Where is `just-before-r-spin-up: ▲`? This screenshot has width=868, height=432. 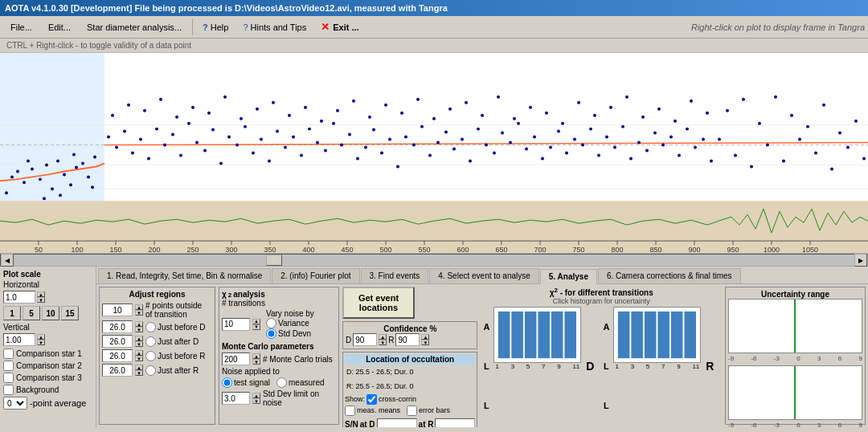 just-before-r-spin-up: ▲ is located at coordinates (139, 353).